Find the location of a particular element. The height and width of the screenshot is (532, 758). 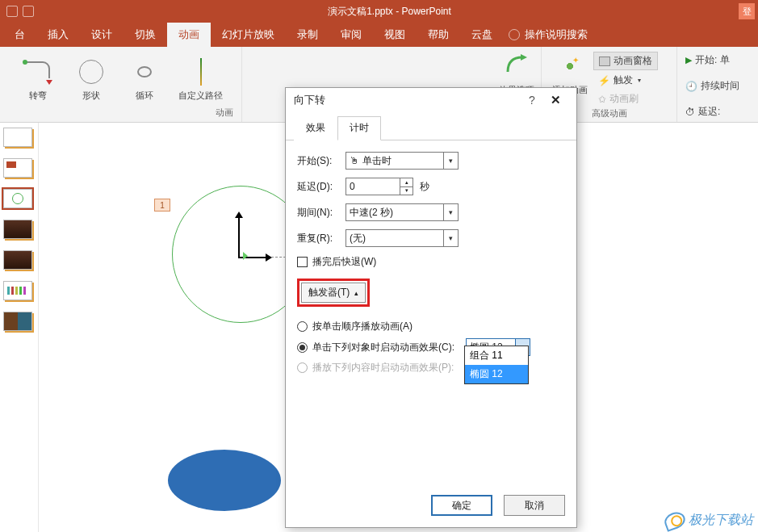

thumb-3-selected is located at coordinates (18, 199).